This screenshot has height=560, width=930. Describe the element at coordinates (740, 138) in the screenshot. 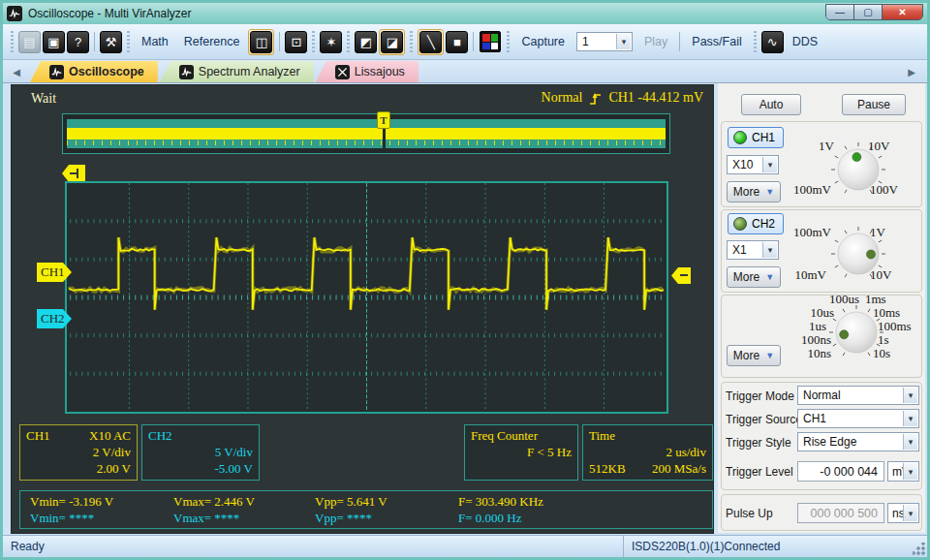

I see `ch1-led-icon` at that location.